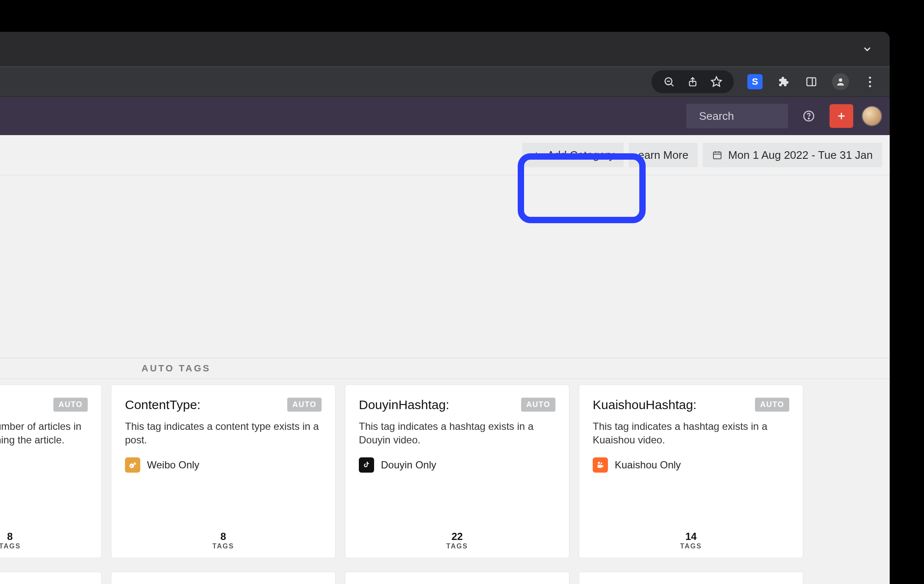  Describe the element at coordinates (223, 471) in the screenshot. I see `tag-card: ContentType: AUTO This tag indicates a c…` at that location.